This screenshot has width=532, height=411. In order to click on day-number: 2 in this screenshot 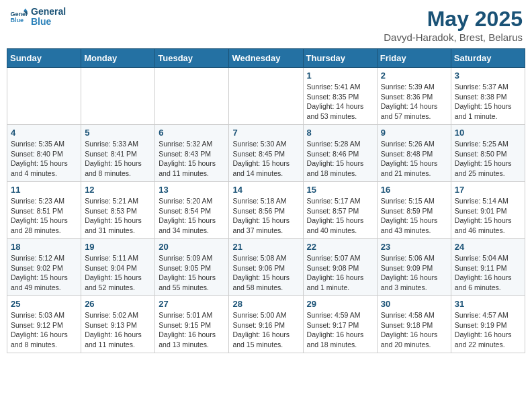, I will do `click(414, 75)`.